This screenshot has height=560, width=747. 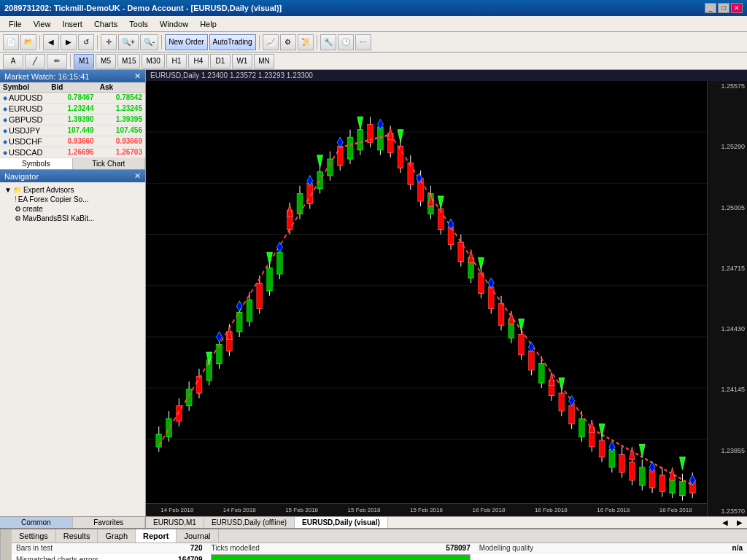 I want to click on open-button: 📂, so click(x=28, y=42).